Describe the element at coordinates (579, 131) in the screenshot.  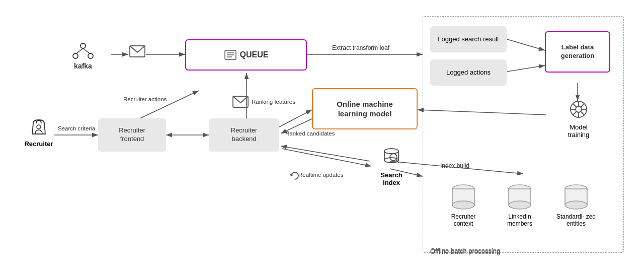
I see `model-training-label: Model training` at that location.